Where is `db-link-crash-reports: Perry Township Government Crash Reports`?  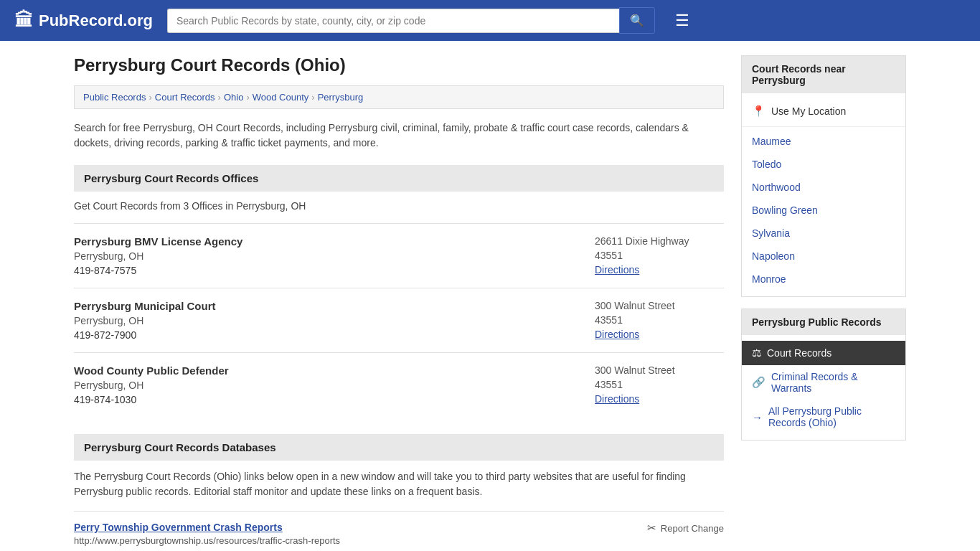
db-link-crash-reports: Perry Township Government Crash Reports is located at coordinates (178, 527).